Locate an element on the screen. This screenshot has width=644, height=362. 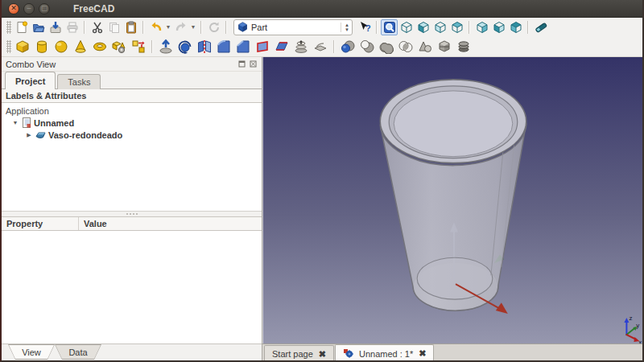
cross-sections-button is located at coordinates (444, 47).